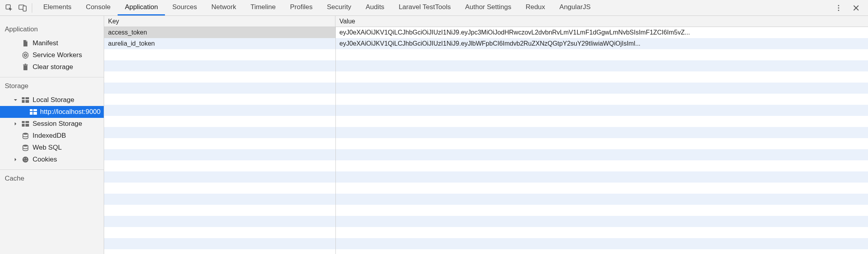 Image resolution: width=868 pixels, height=254 pixels. Describe the element at coordinates (32, 8) in the screenshot. I see `separator` at that location.